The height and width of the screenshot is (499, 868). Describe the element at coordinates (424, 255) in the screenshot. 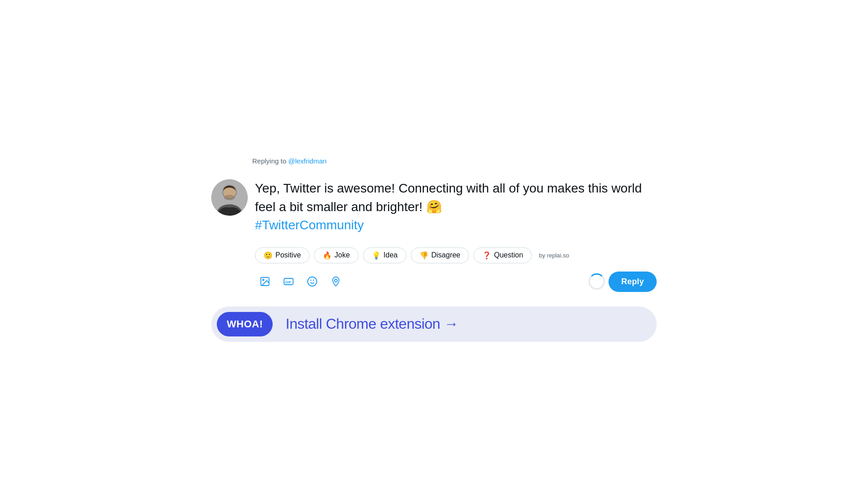

I see `disagree-emoji: 👎` at that location.